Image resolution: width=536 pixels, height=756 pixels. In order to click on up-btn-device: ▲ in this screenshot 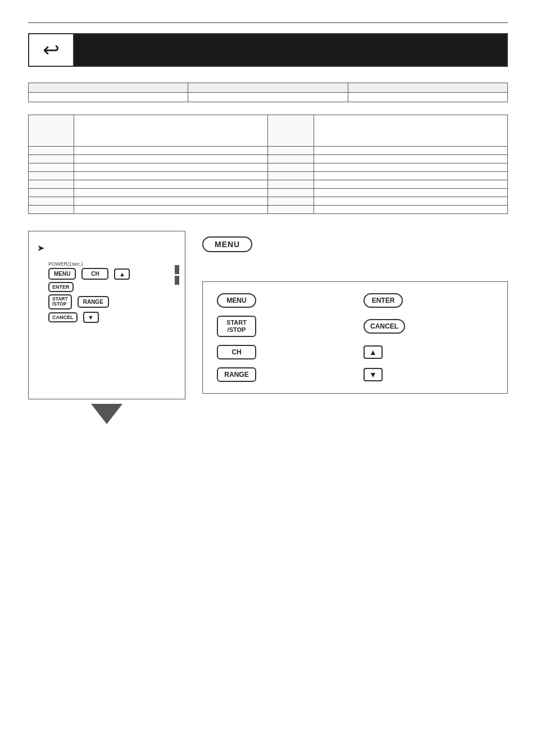, I will do `click(122, 274)`.